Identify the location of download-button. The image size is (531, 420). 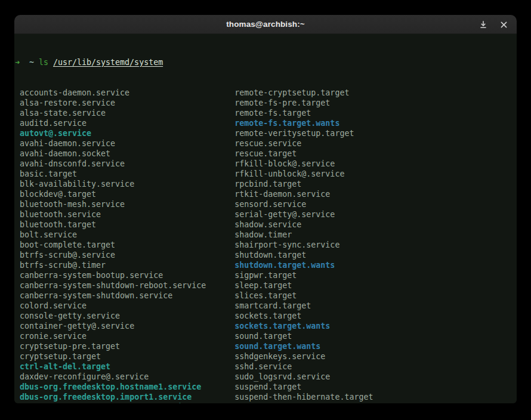
(483, 24).